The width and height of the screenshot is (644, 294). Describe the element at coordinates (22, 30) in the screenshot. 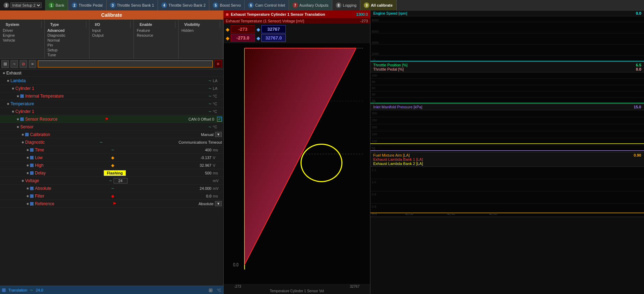

I see `filter-driver: Driver` at that location.